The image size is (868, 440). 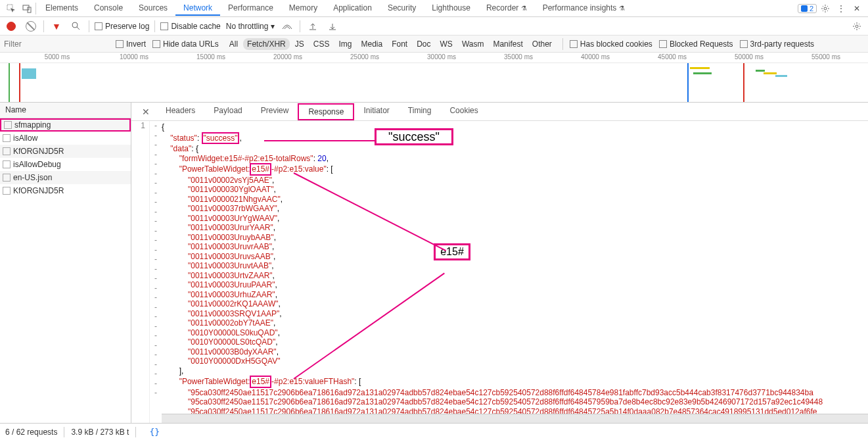 What do you see at coordinates (857, 26) in the screenshot?
I see `network-settings-gear-icon` at bounding box center [857, 26].